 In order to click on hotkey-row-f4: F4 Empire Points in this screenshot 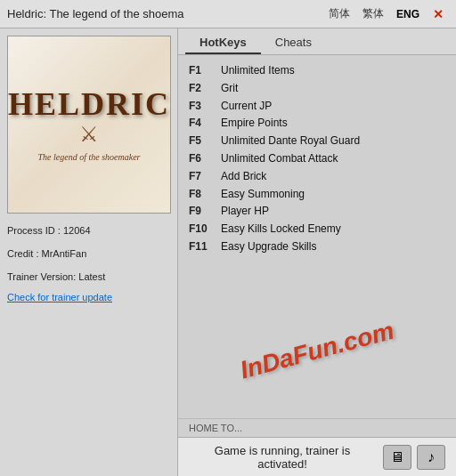, I will do `click(317, 124)`.